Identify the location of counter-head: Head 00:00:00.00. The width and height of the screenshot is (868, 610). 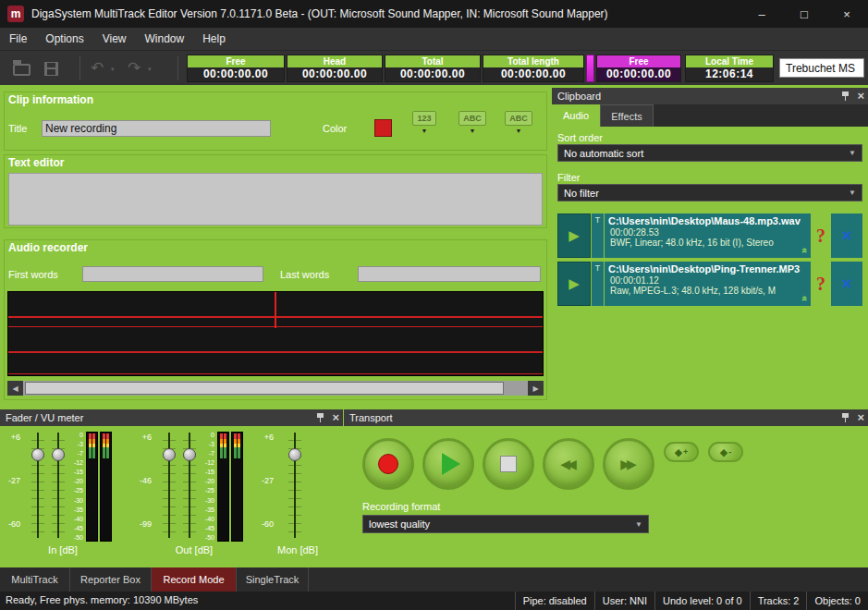
(335, 68).